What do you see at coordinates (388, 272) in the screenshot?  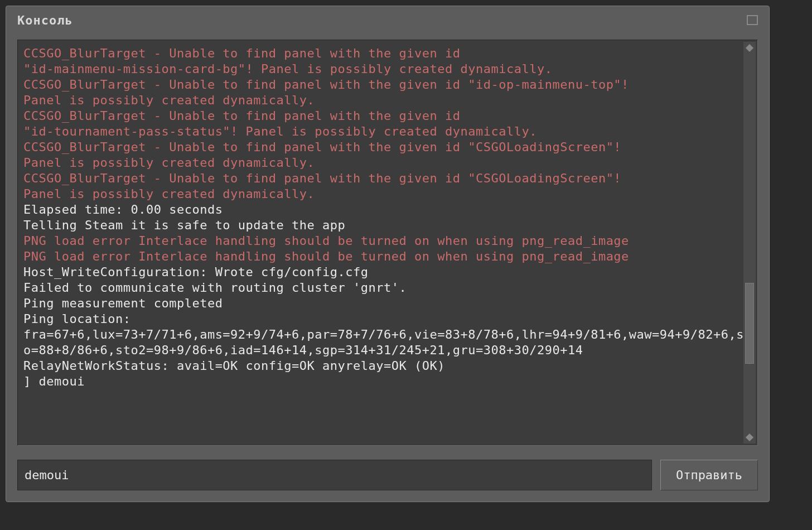 I see `console-line: Host_WriteConfiguration: Wrote cfg/confi…` at bounding box center [388, 272].